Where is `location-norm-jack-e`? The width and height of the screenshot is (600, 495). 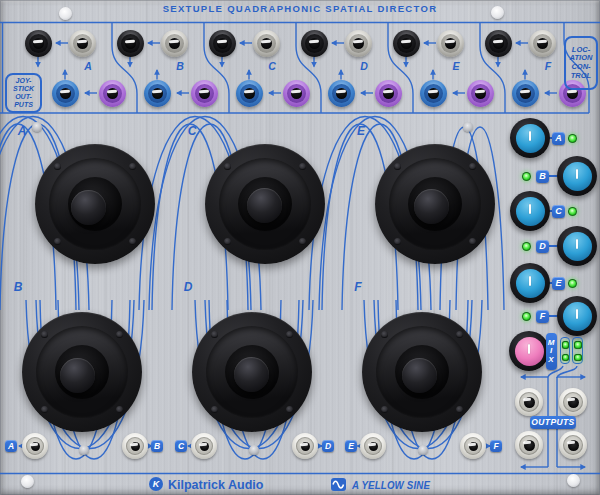
location-norm-jack-e is located at coordinates (450, 44).